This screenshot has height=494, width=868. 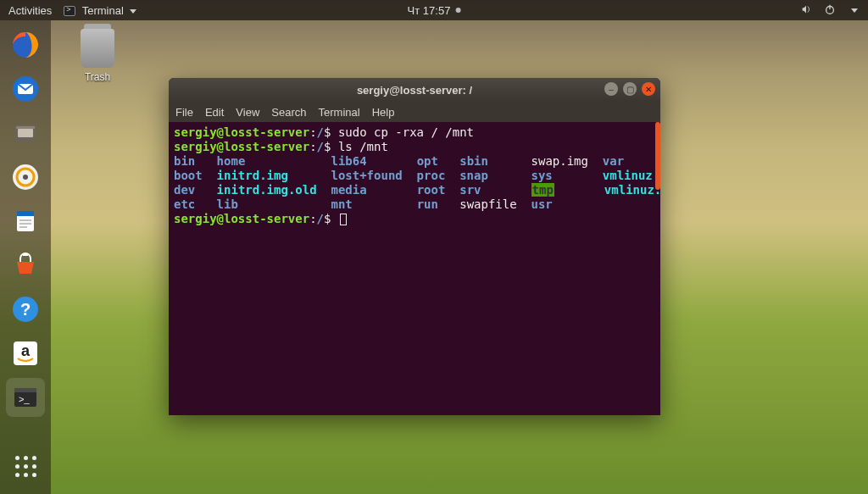 I want to click on gnome-topbar: Activities Terminal Чт 17:57, so click(x=434, y=10).